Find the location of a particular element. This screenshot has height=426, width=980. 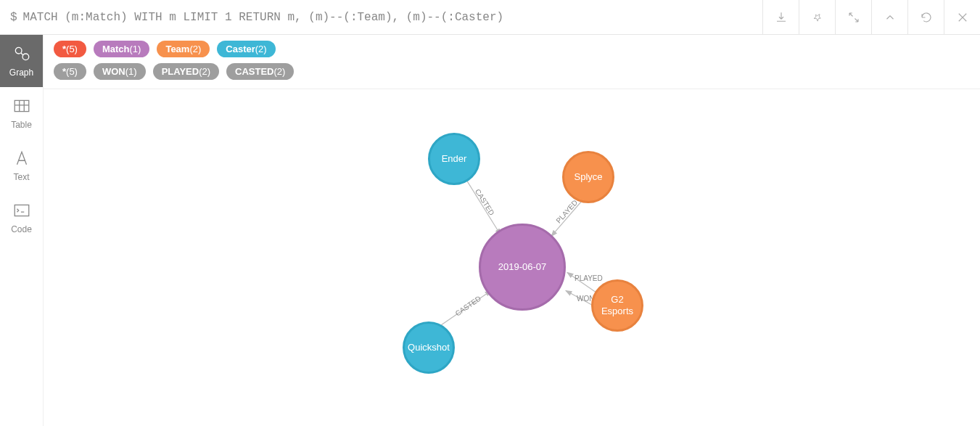

table-icon is located at coordinates (22, 106).